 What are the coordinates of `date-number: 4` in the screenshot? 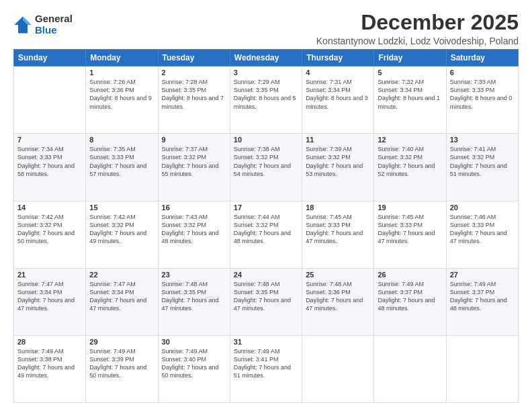 It's located at (338, 73).